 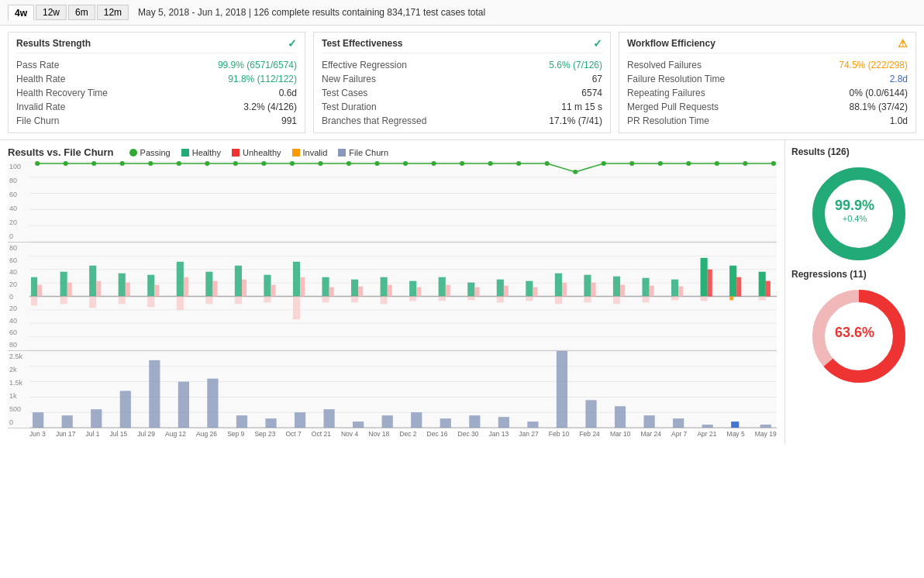 What do you see at coordinates (854, 324) in the screenshot?
I see `regressions-donut-panel: Regressions (11) 63.6%` at bounding box center [854, 324].